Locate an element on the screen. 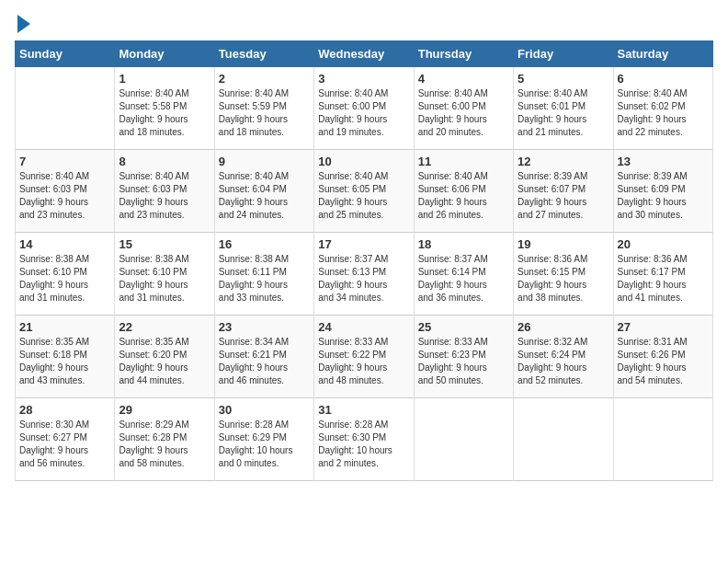 The image size is (728, 563). day-number: 7 is located at coordinates (64, 162).